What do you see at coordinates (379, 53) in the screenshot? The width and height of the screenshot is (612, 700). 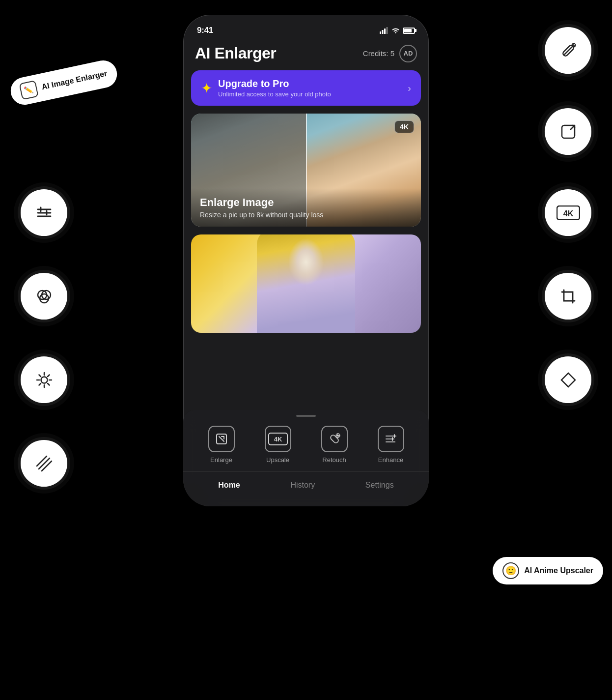 I see `credits-text: Credits: 5` at bounding box center [379, 53].